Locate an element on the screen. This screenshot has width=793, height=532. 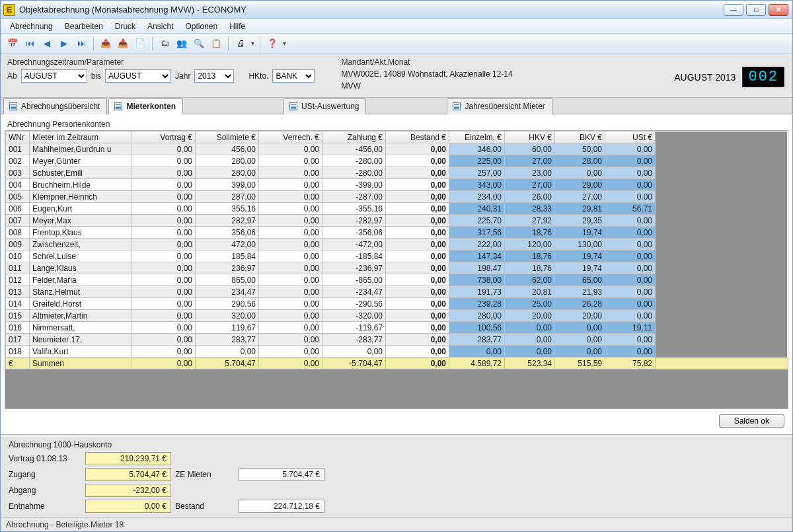
table-row: 011Lange,Klaus0,00236,970,00-236,970,001… is located at coordinates (397, 268).